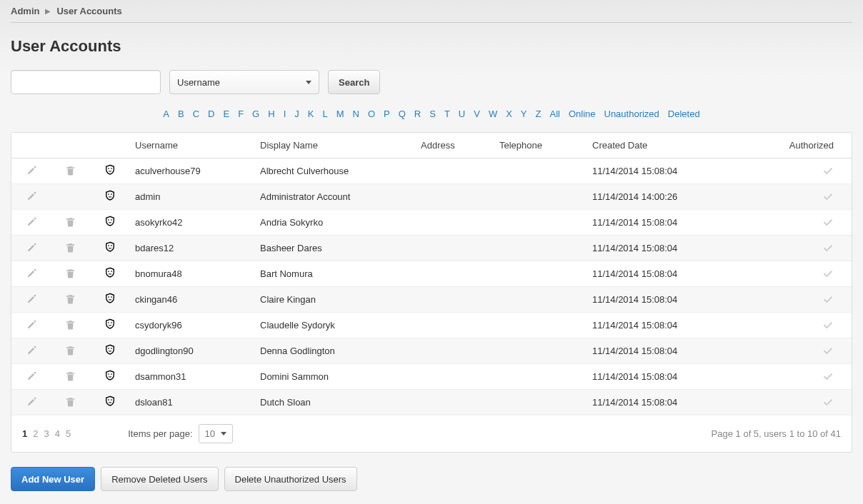 This screenshot has width=863, height=504. What do you see at coordinates (662, 146) in the screenshot?
I see `col-created: Created Date` at bounding box center [662, 146].